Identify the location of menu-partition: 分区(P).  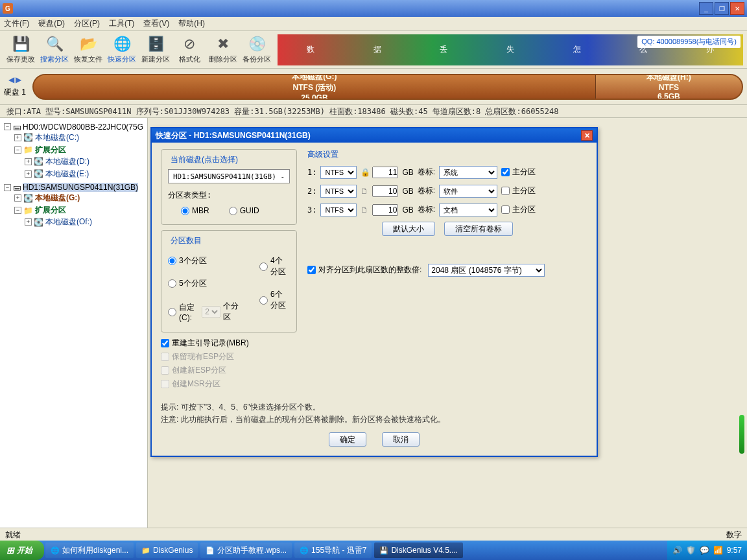
(87, 23).